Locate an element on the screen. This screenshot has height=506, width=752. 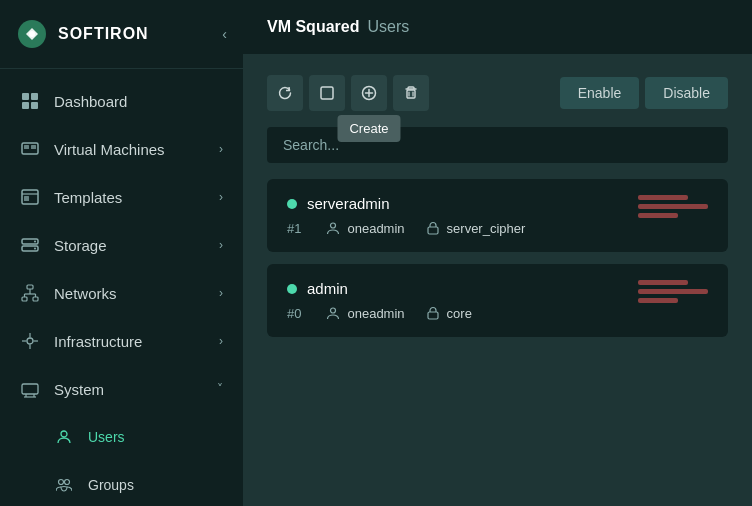
page-title: Users is located at coordinates (388, 27).